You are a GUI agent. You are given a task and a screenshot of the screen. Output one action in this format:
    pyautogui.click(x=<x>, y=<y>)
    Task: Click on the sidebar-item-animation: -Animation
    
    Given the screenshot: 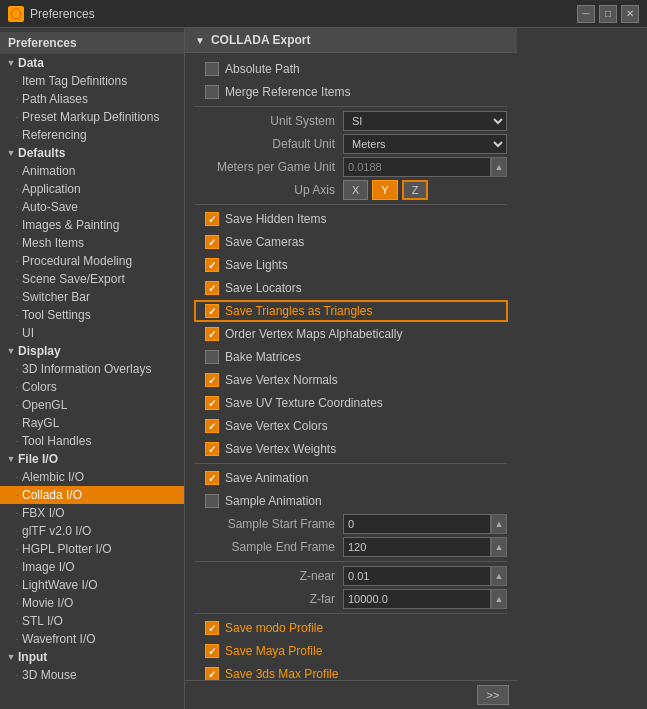 What is the action you would take?
    pyautogui.click(x=92, y=171)
    